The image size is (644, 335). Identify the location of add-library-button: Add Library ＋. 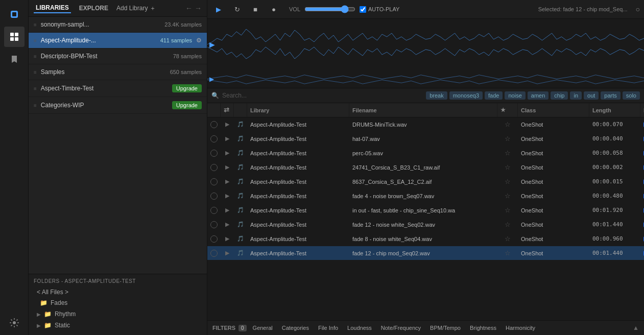
(136, 8).